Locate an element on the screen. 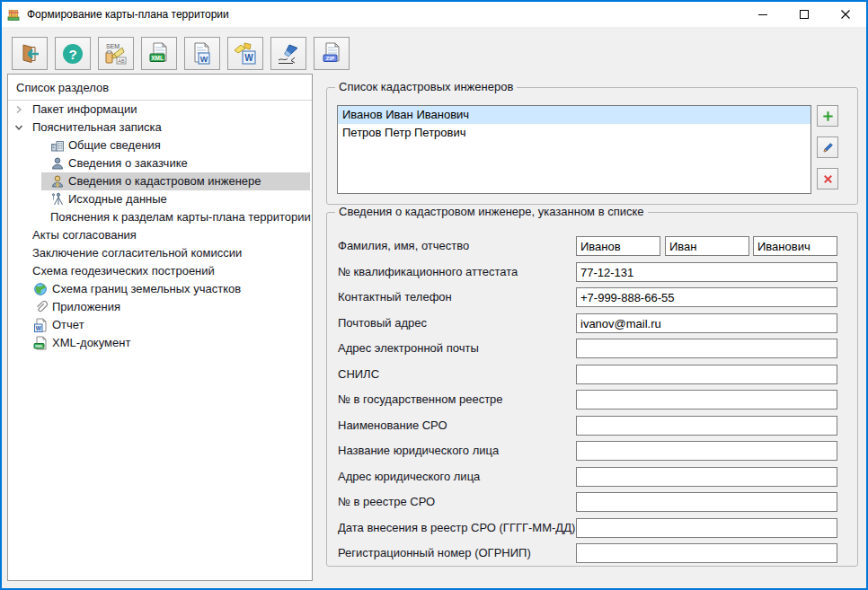 This screenshot has width=868, height=590. tree-item-label: Пакет информации is located at coordinates (84, 110).